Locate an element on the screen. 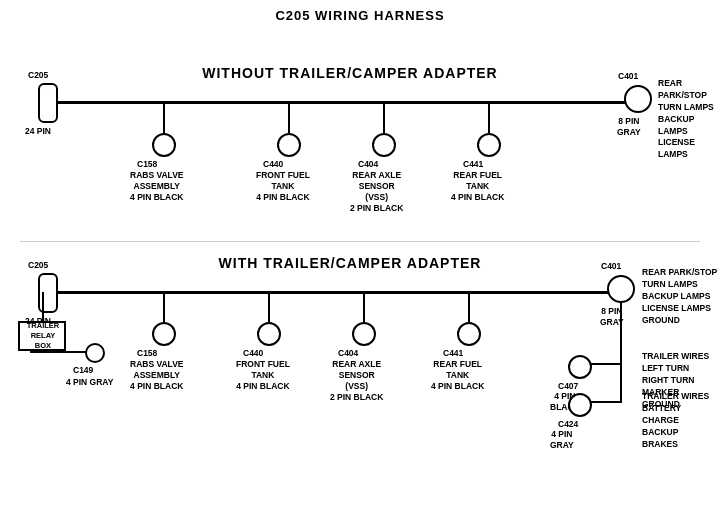 The image size is (720, 517). page-title: C205 WIRING HARNESS is located at coordinates (360, 12).